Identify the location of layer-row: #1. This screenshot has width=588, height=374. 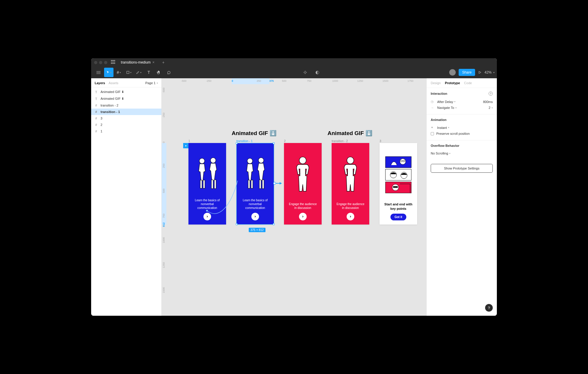
(126, 131).